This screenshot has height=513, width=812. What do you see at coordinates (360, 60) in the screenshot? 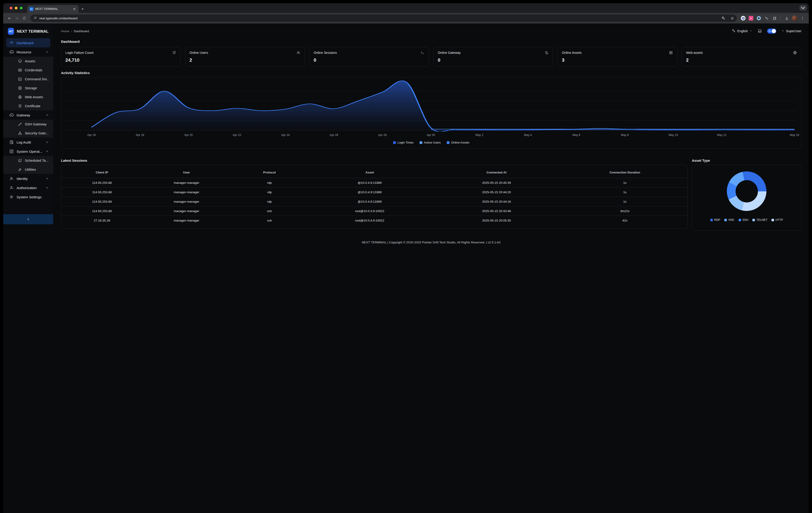
I see `stat-value: 0` at bounding box center [360, 60].